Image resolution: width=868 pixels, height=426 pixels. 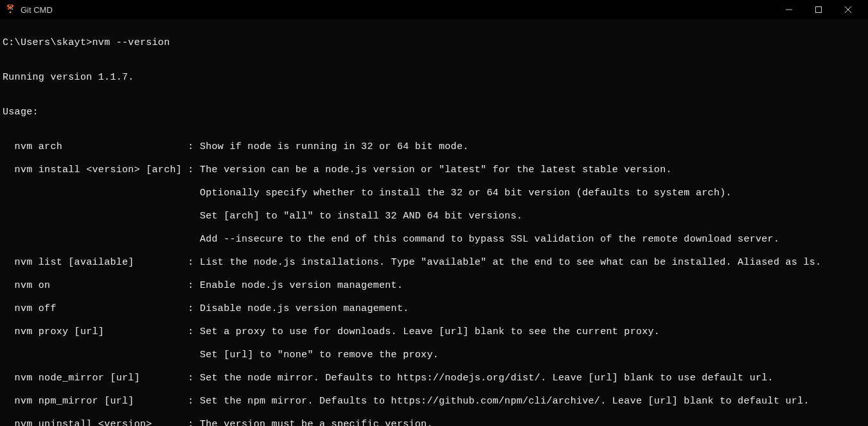 What do you see at coordinates (436, 78) in the screenshot?
I see `output-line: Running version 1.1.7.` at bounding box center [436, 78].